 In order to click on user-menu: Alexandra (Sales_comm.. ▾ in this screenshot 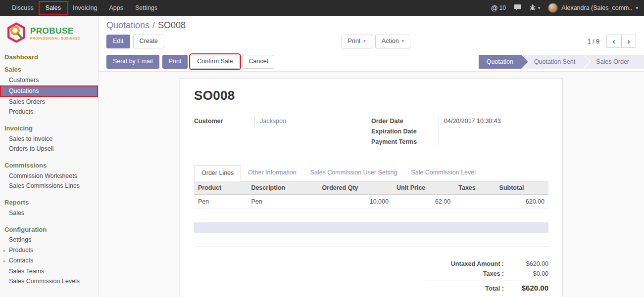, I will do `click(593, 8)`.